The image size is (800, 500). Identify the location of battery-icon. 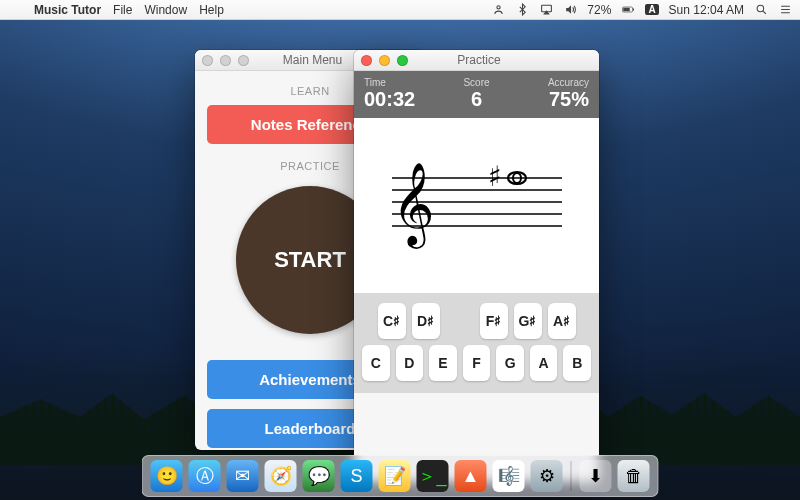
(628, 10).